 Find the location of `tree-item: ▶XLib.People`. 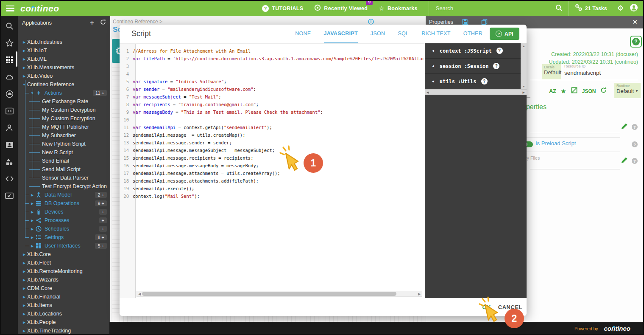

tree-item: ▶XLib.People is located at coordinates (64, 322).